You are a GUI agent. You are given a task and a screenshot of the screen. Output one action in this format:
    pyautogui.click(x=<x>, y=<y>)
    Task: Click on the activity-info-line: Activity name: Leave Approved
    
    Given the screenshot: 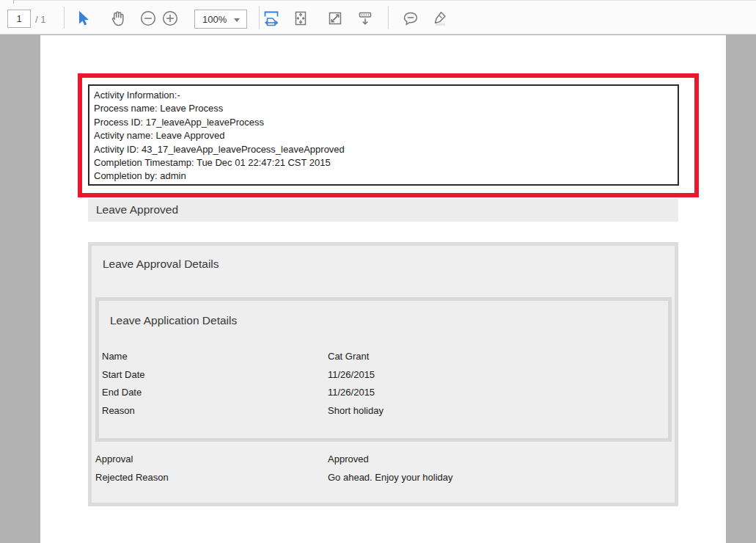 What is the action you would take?
    pyautogui.click(x=386, y=136)
    